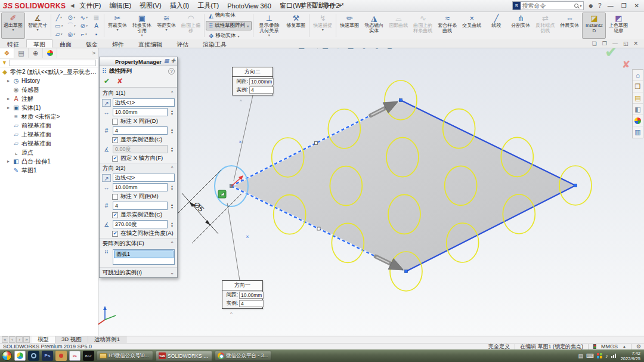 The image size is (644, 362). Describe the element at coordinates (618, 26) in the screenshot. I see `shaded-sketch-contours-button: ◩ 上色草图轮廓` at that location.